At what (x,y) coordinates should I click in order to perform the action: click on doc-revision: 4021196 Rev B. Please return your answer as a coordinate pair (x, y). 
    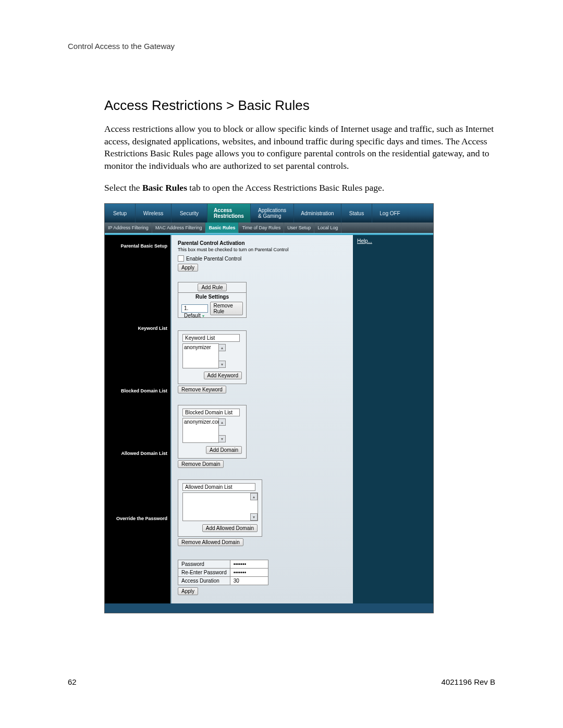
    Looking at the image, I should click on (468, 682).